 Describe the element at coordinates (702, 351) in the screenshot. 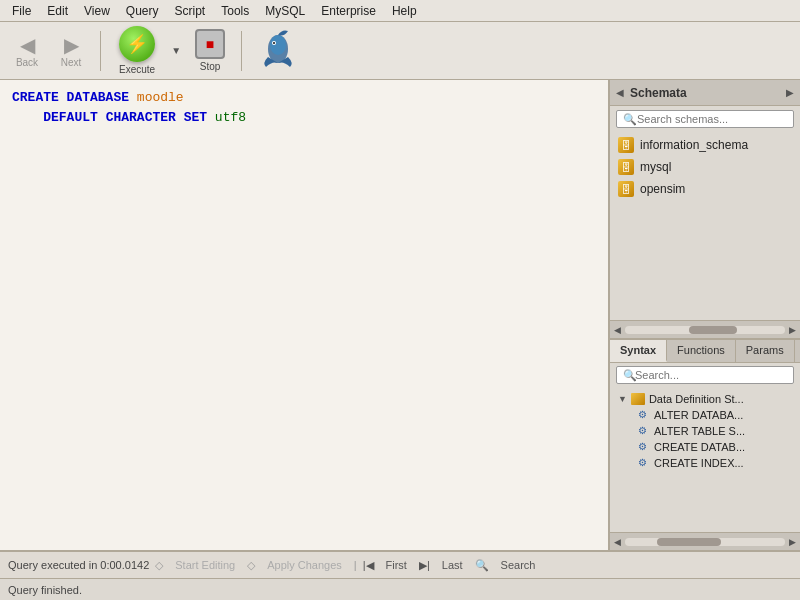

I see `tab-functions: Functions` at that location.